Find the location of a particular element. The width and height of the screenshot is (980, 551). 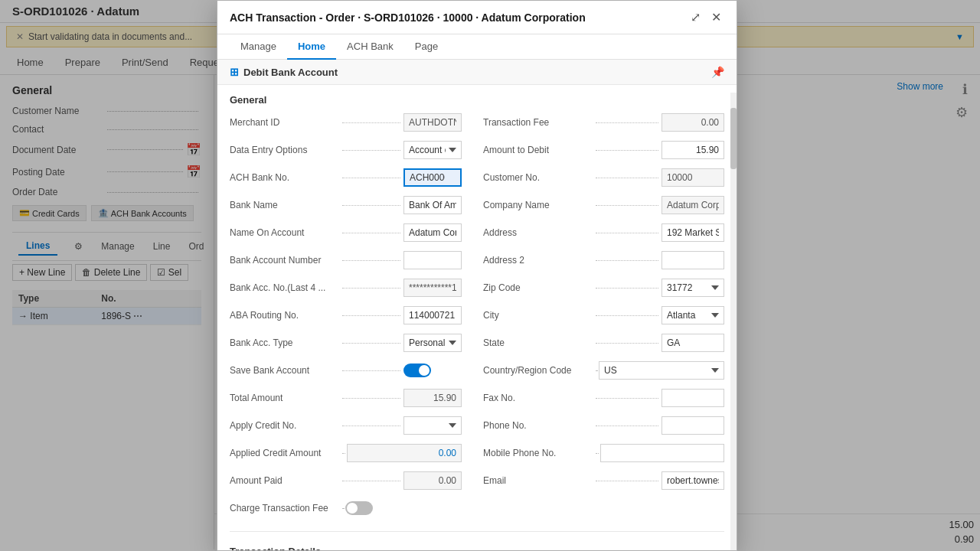

charge-transaction-fee-toggle is located at coordinates (359, 508).